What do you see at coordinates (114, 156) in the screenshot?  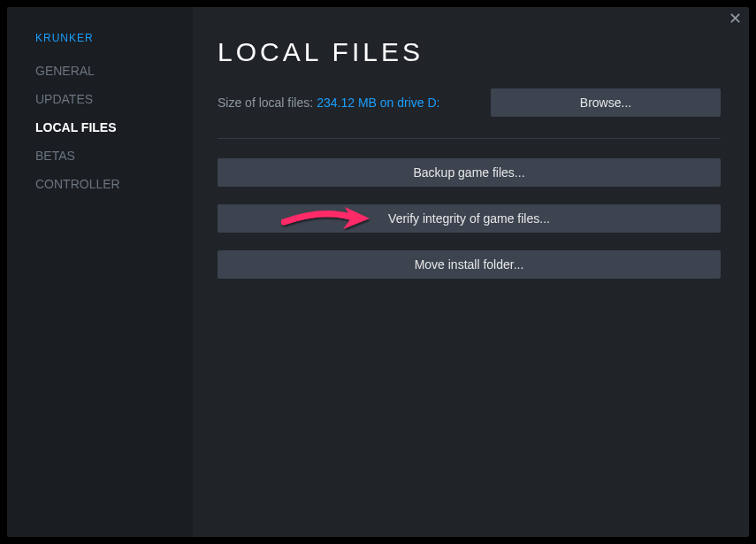 I see `sidebar-item-betas: BETAS` at bounding box center [114, 156].